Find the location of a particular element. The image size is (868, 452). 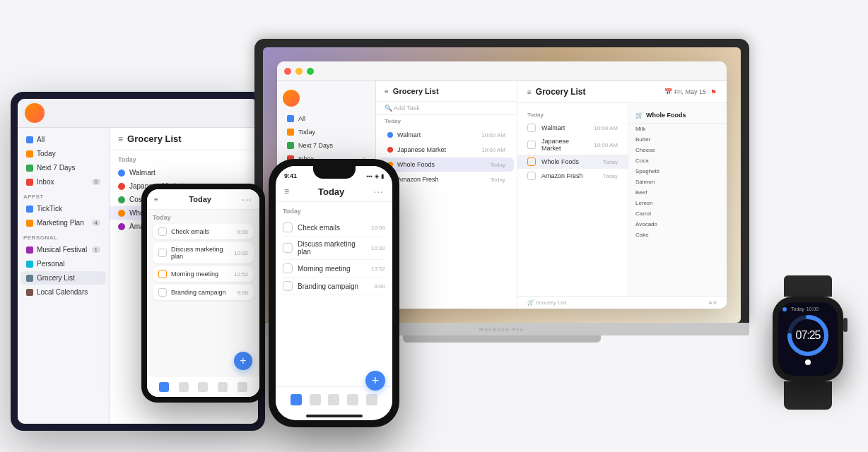

watch-ring: 07:25 is located at coordinates (808, 335).